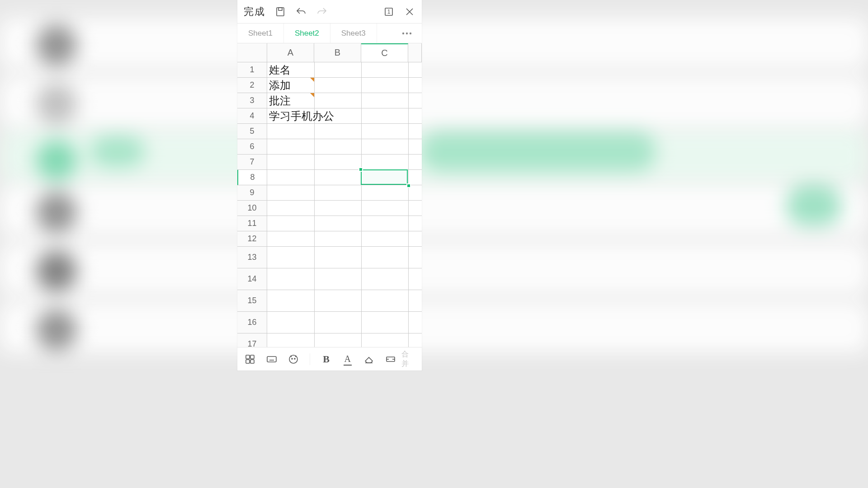 The width and height of the screenshot is (868, 488). I want to click on selection-box, so click(384, 177).